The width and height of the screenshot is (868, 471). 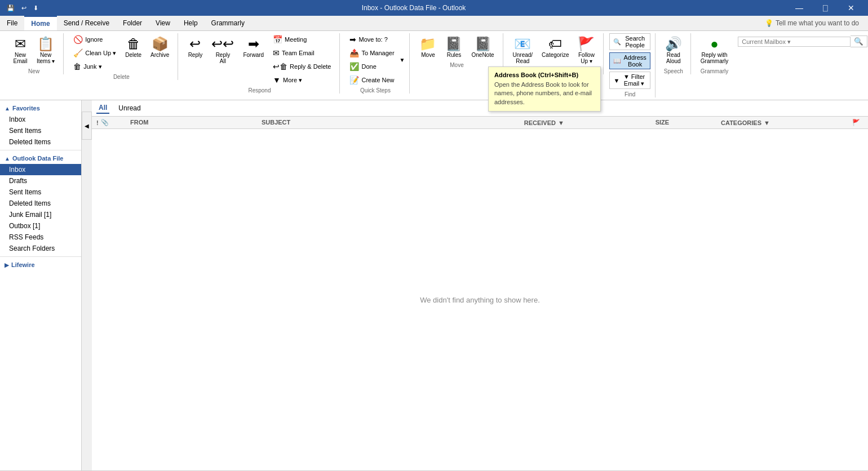 What do you see at coordinates (554, 50) in the screenshot?
I see `tags-group-content: 📧 Unread/Read 🏷 Categorize 🚩 FollowUp ▾` at bounding box center [554, 50].